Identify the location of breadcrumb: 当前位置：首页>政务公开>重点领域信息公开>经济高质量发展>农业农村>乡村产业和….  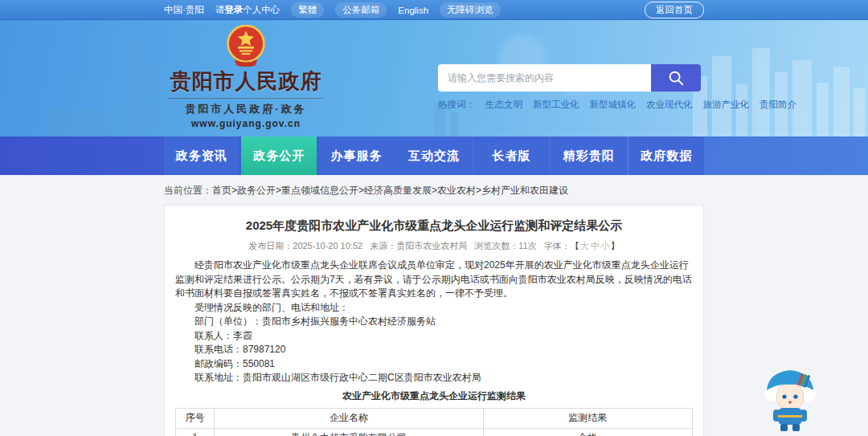
(434, 189).